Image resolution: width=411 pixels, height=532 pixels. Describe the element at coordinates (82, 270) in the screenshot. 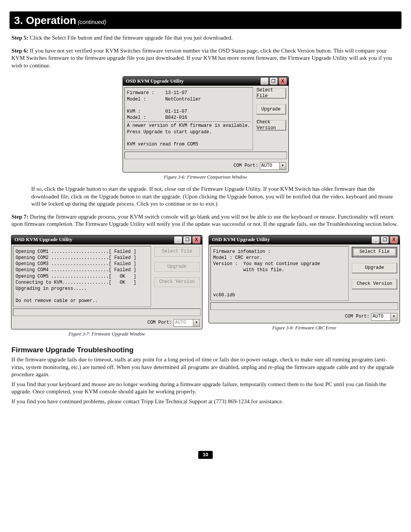

I see `log-line: Opening COM4 .....................[ Fail…` at that location.